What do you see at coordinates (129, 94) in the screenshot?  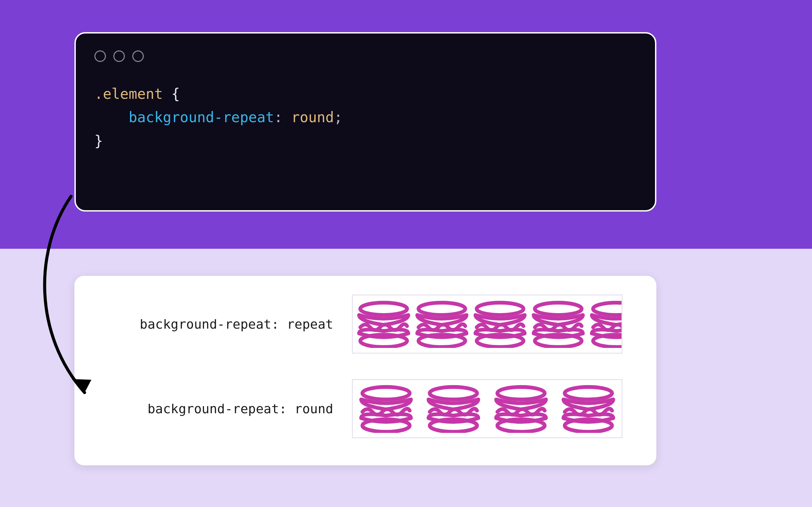 I see `code-selector: .element` at bounding box center [129, 94].